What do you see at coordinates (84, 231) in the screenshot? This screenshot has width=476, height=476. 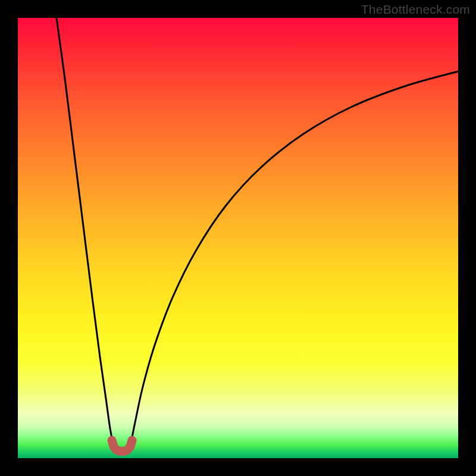 I see `curve-left` at bounding box center [84, 231].